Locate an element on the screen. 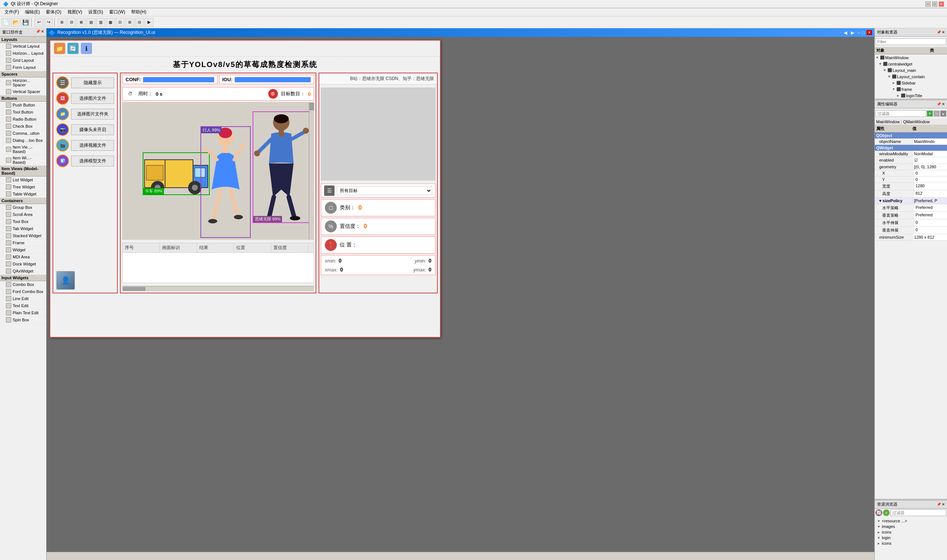 Image resolution: width=947 pixels, height=560 pixels. widget-tab-widget: Tab Widget is located at coordinates (23, 229).